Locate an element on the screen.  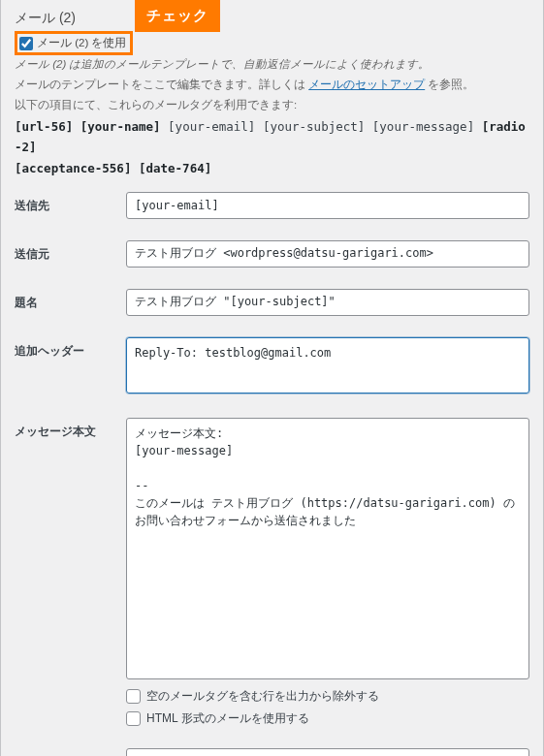
label-subject: 題名 is located at coordinates (70, 300).